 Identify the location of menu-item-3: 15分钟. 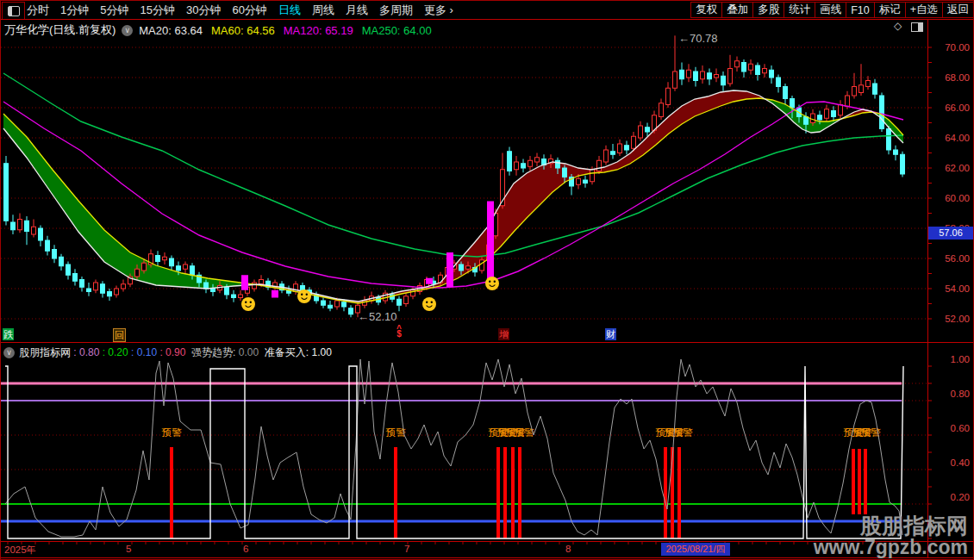
(157, 10).